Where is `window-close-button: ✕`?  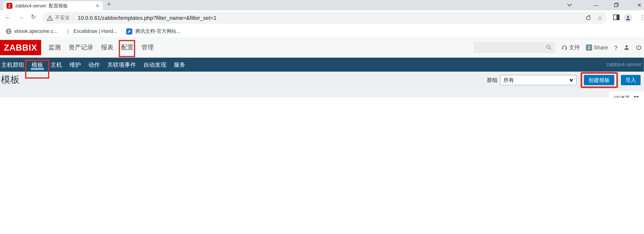
window-close-button: ✕ is located at coordinates (640, 5).